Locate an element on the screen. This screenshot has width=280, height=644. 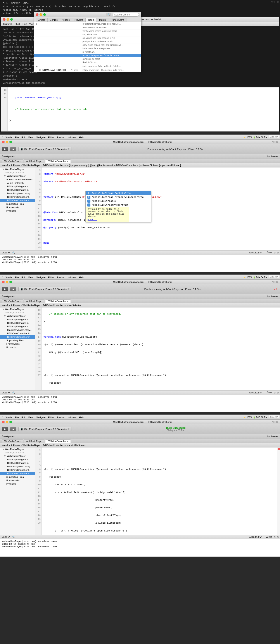
radio-row: ▶ of different genres, indie, post-rock,… is located at coordinates (87, 24).